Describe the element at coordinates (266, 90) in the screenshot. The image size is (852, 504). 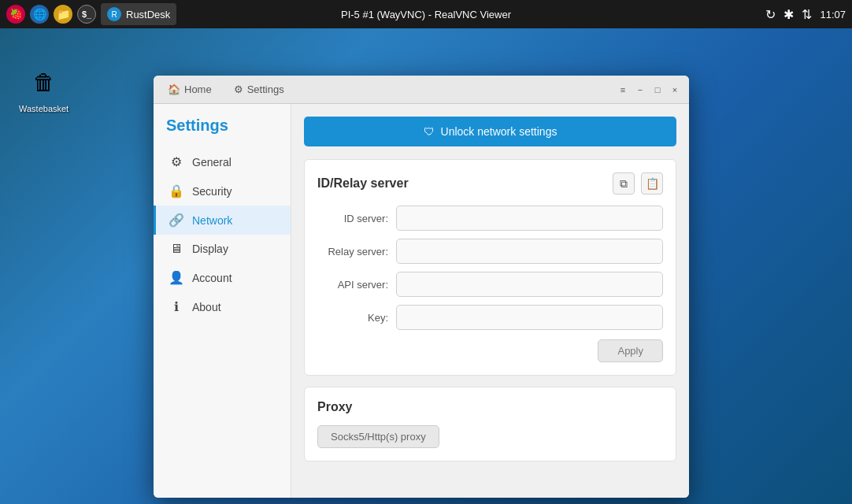
I see `settings-nav-label: Settings` at that location.